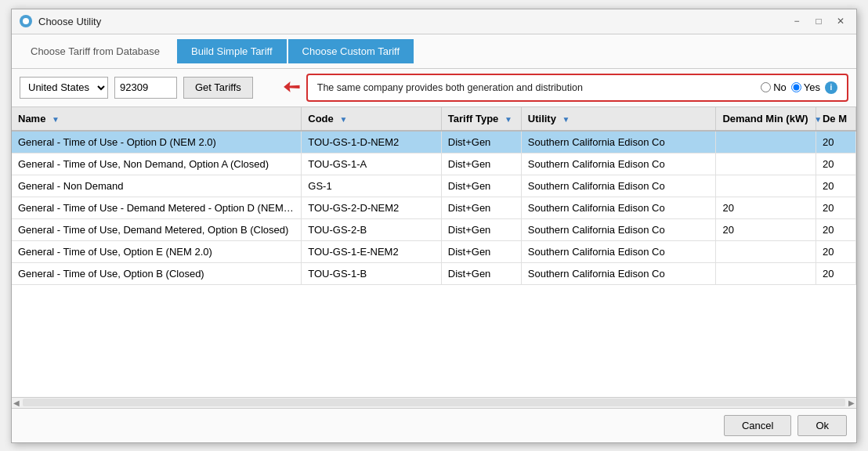 The height and width of the screenshot is (451, 868). I want to click on cell-code: TOU-GS-2-D-NEM2, so click(371, 207).